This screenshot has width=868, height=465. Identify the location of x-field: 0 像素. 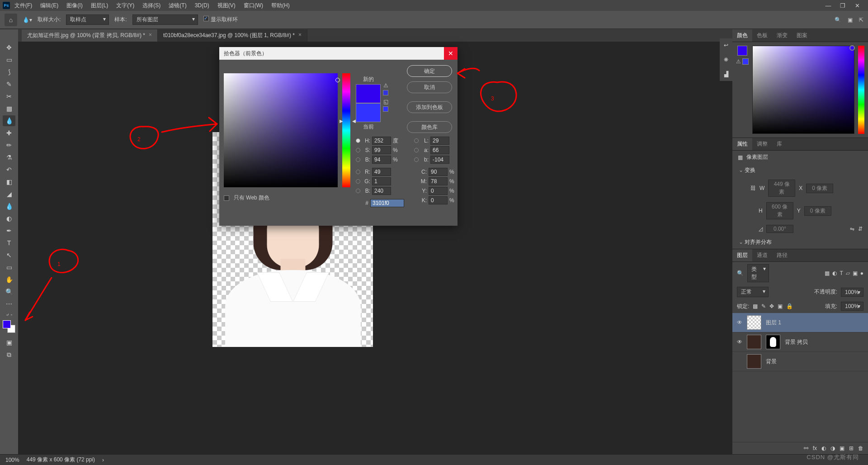
(820, 188).